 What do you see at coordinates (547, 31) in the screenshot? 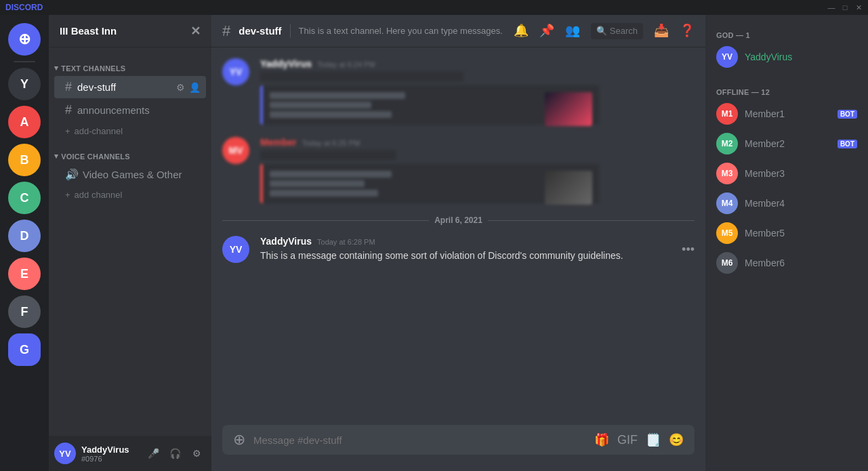
I see `pin-icon: 📌` at bounding box center [547, 31].